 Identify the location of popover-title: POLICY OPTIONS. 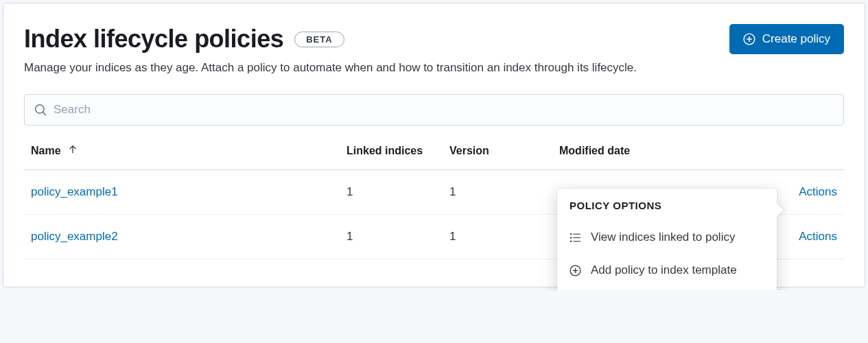
(667, 204).